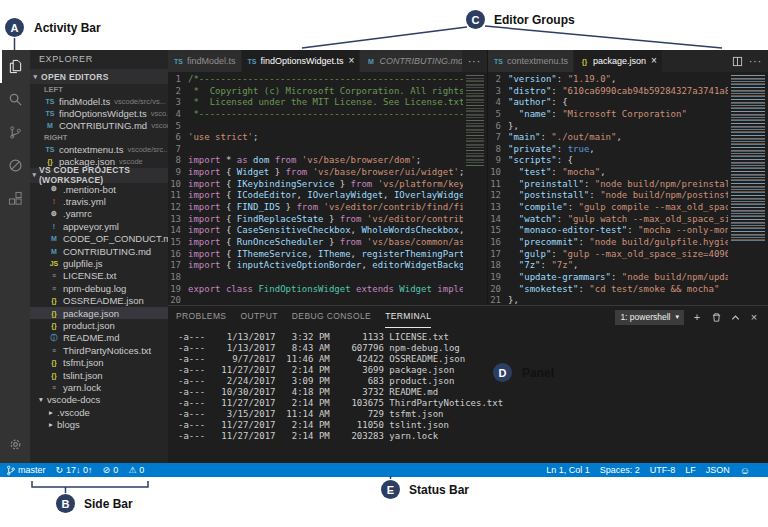 This screenshot has width=768, height=527. What do you see at coordinates (99, 149) in the screenshot?
I see `open-editor-item: TScontextmenu.tsvscode/src...` at bounding box center [99, 149].